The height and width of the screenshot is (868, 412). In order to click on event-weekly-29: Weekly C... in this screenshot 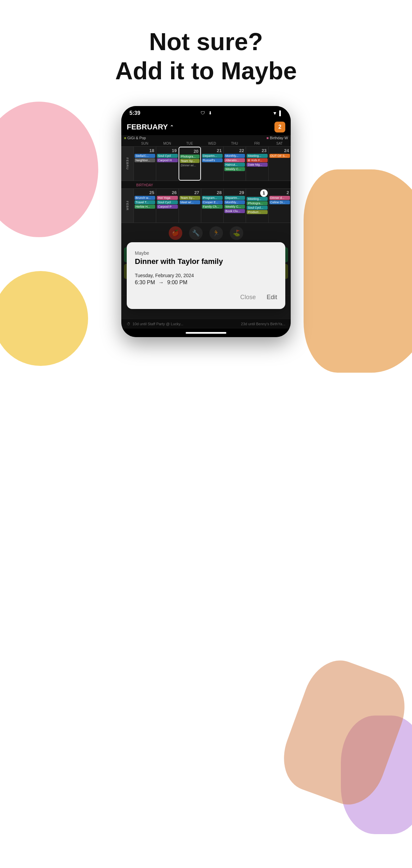, I will do `click(234, 207)`.